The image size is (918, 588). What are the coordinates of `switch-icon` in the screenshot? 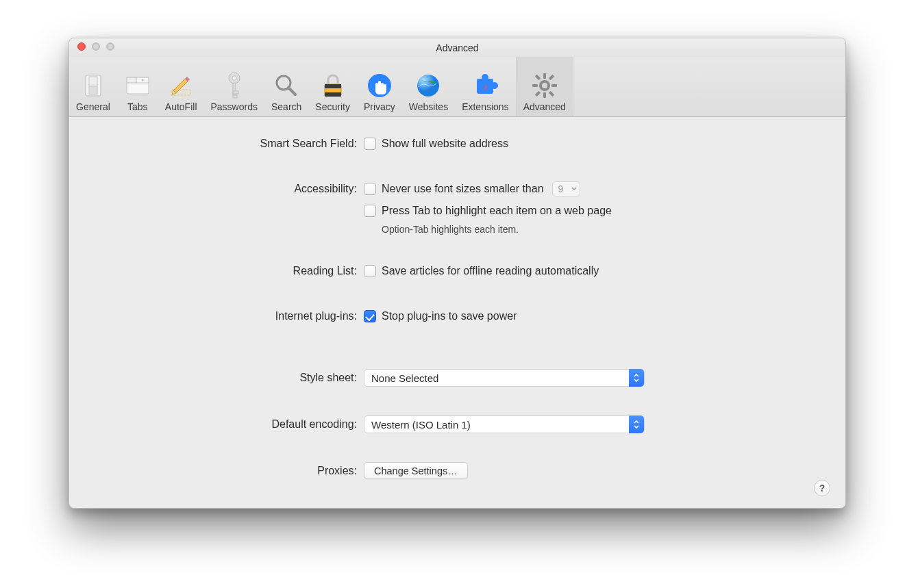 It's located at (93, 86).